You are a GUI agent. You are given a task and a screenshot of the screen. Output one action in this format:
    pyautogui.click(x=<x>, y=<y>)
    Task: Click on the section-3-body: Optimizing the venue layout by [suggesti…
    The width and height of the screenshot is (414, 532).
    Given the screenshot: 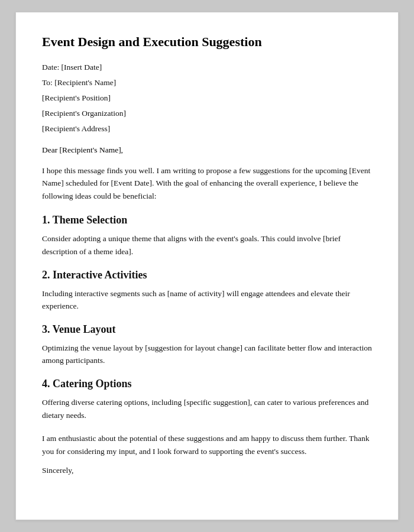 What is the action you would take?
    pyautogui.click(x=207, y=355)
    